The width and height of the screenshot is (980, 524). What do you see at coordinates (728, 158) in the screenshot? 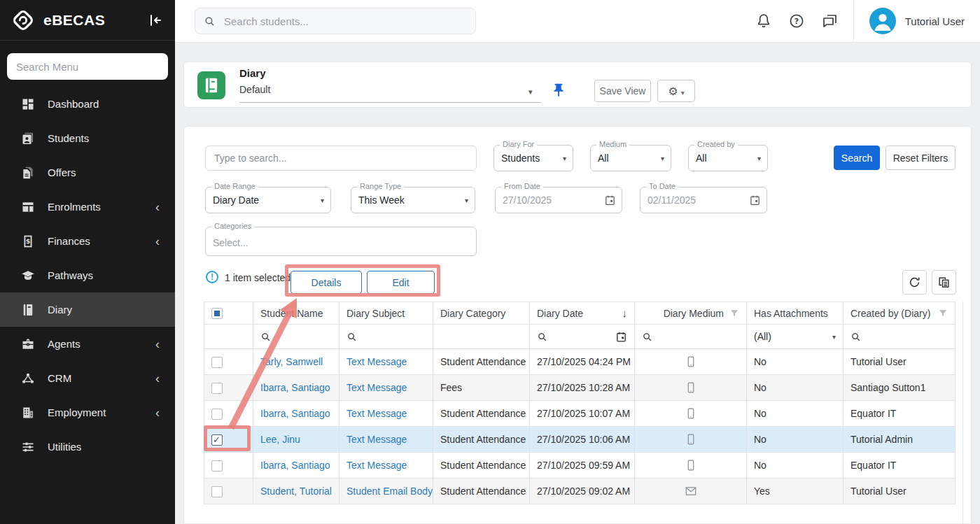
I see `created-by-select: Created by All ▾` at bounding box center [728, 158].